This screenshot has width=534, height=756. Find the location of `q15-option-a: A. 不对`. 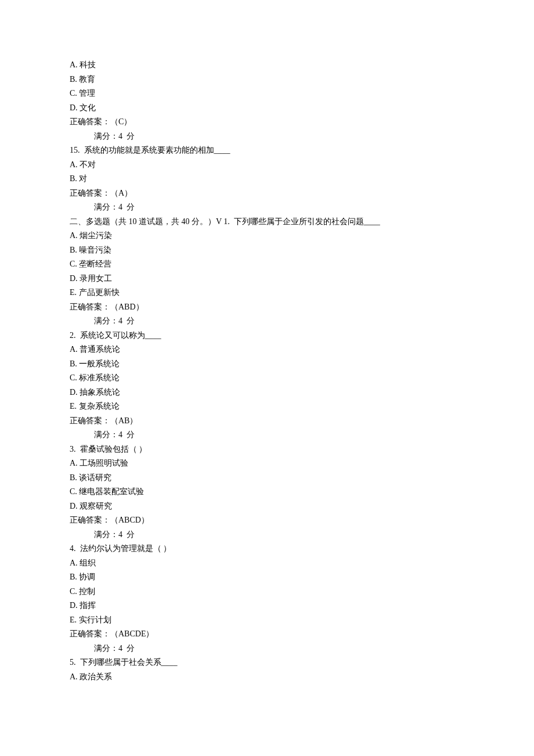

q15-option-a: A. 不对 is located at coordinates (267, 165).